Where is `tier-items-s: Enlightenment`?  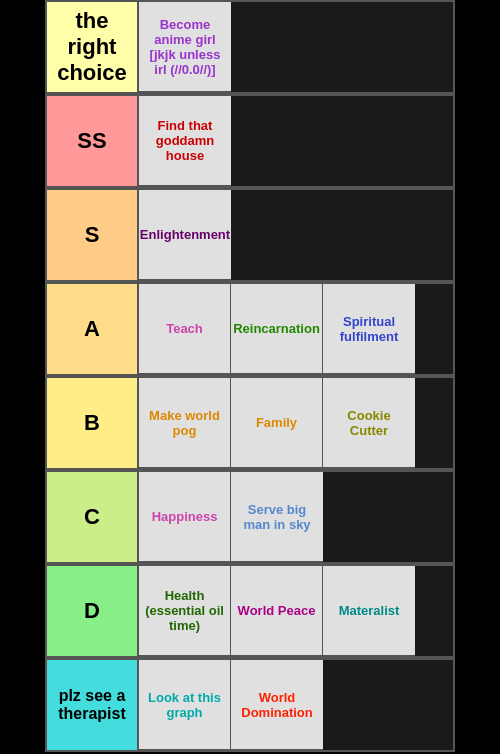 tier-items-s: Enlightenment is located at coordinates (296, 235).